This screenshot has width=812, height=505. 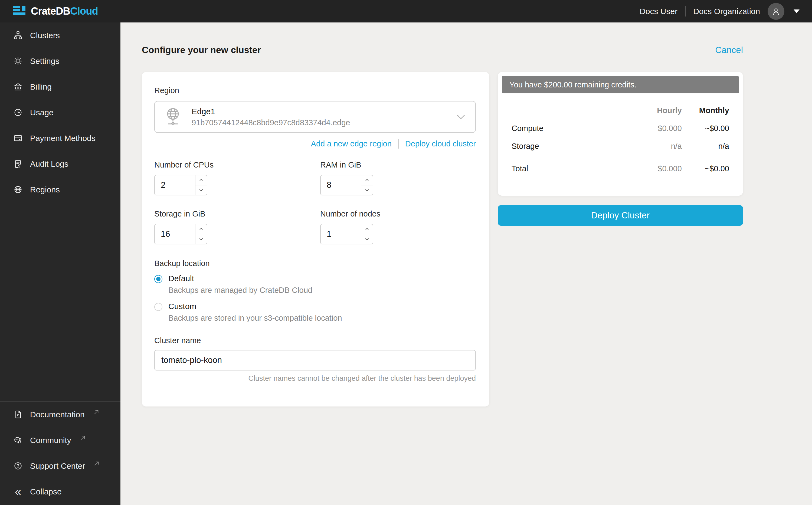 What do you see at coordinates (18, 440) in the screenshot?
I see `chat-icon` at bounding box center [18, 440].